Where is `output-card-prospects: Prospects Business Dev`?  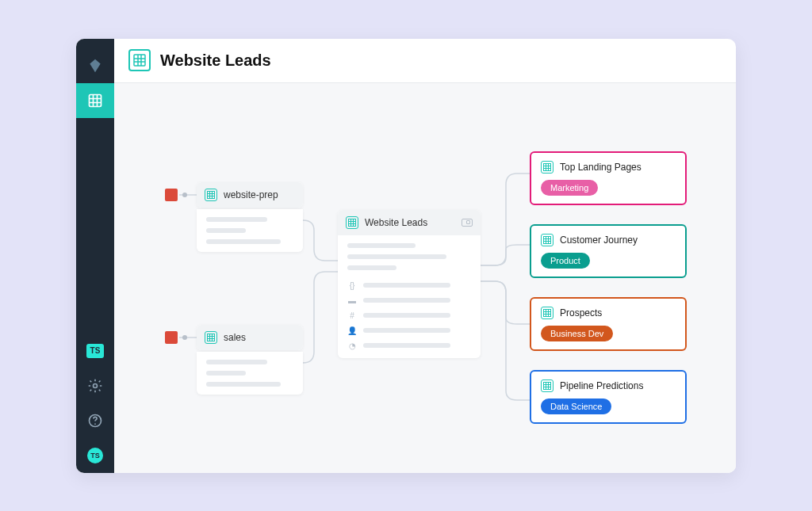
output-card-prospects: Prospects Business Dev is located at coordinates (608, 324).